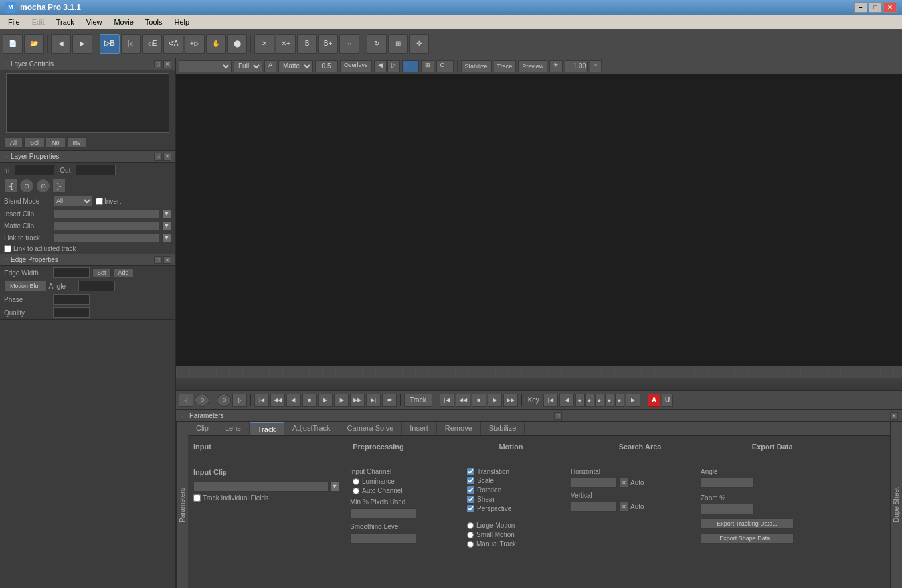  What do you see at coordinates (633, 400) in the screenshot?
I see `key-r3: ▶` at bounding box center [633, 400].